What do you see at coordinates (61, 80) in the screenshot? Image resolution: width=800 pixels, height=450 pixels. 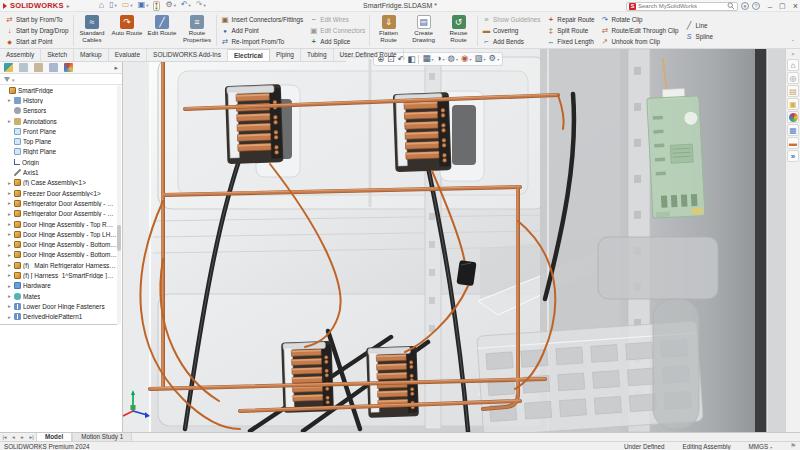 I see `tree-filter-row` at bounding box center [61, 80].